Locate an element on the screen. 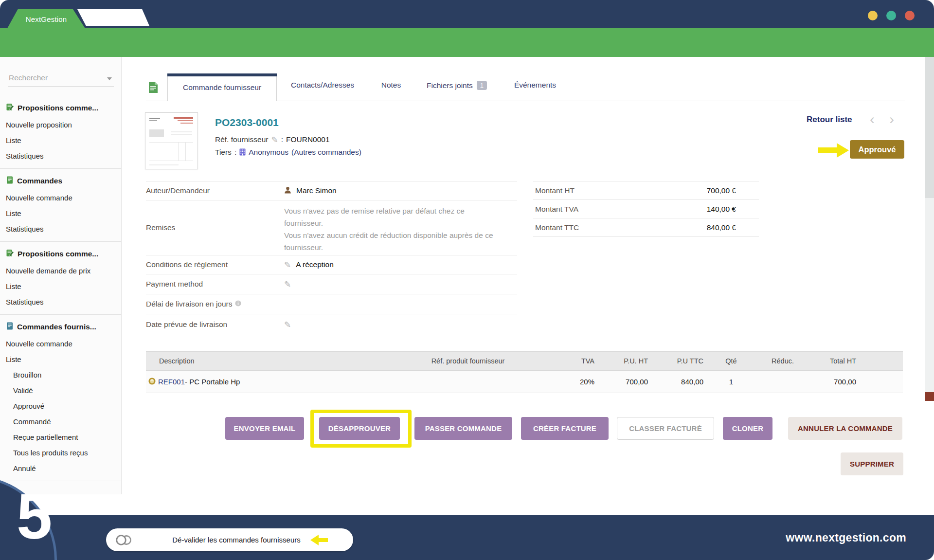 The height and width of the screenshot is (560, 934). tab-fichiers-joints: Fichiers joints1 is located at coordinates (457, 86).